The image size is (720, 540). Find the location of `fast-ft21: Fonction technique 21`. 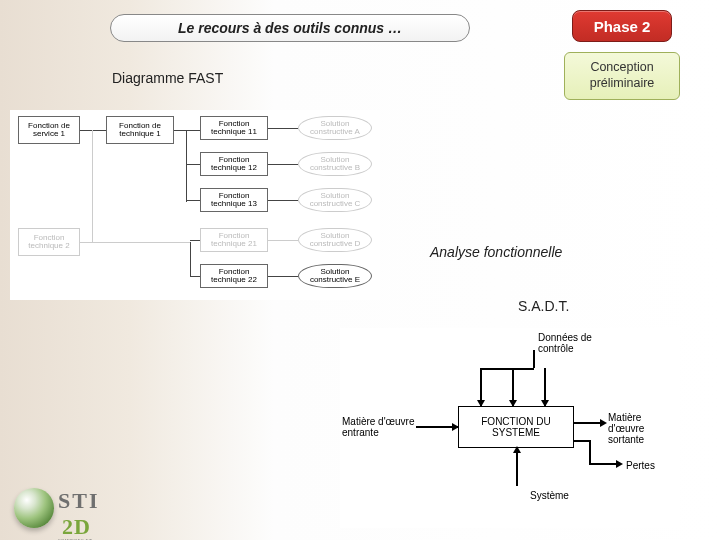

fast-ft21: Fonction technique 21 is located at coordinates (234, 240).